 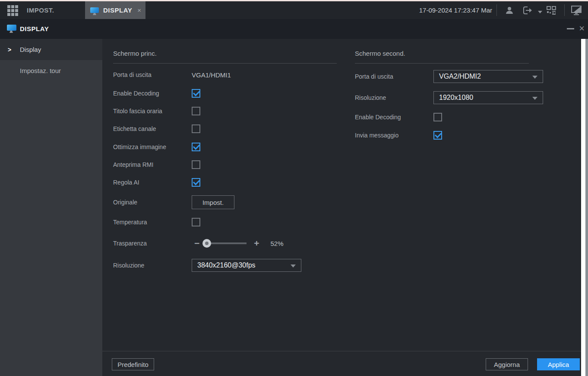 I want to click on sidebar-item-label: Display, so click(x=30, y=49).